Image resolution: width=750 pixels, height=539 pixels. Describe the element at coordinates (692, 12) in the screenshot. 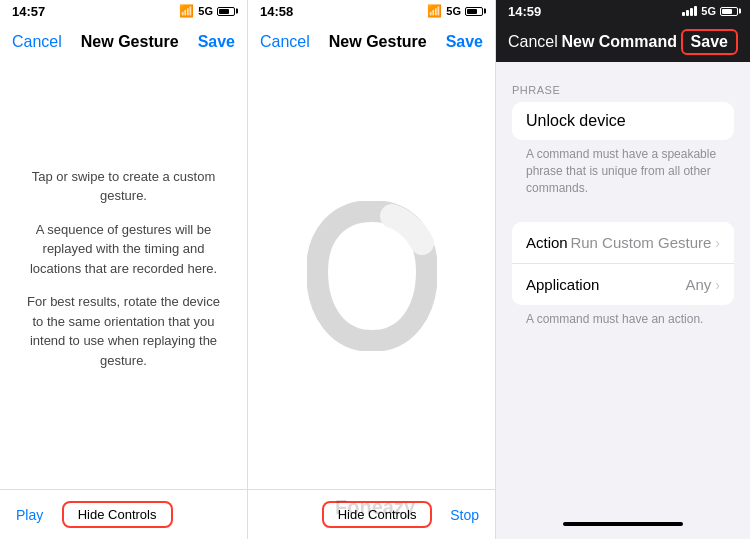

I see `bar3` at that location.